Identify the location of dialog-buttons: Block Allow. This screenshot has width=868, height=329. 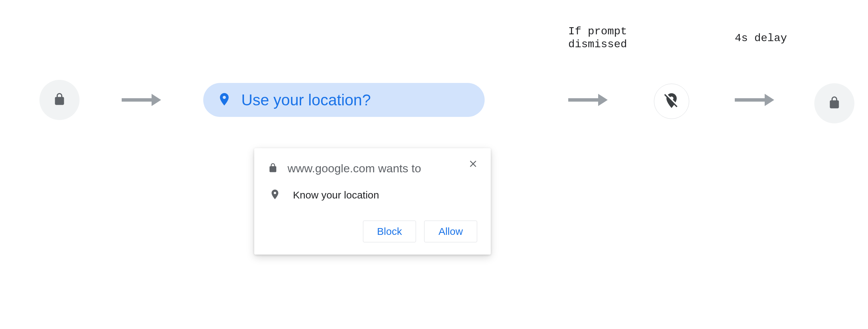
(372, 231).